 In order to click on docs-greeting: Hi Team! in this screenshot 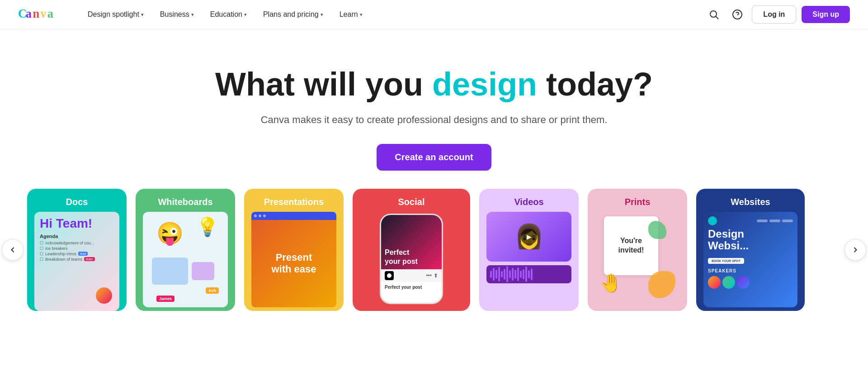, I will do `click(77, 224)`.